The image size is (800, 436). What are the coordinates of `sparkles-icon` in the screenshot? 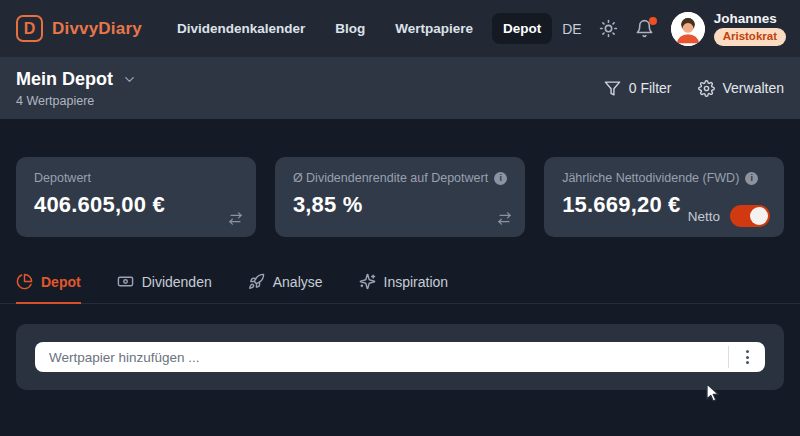 It's located at (368, 282).